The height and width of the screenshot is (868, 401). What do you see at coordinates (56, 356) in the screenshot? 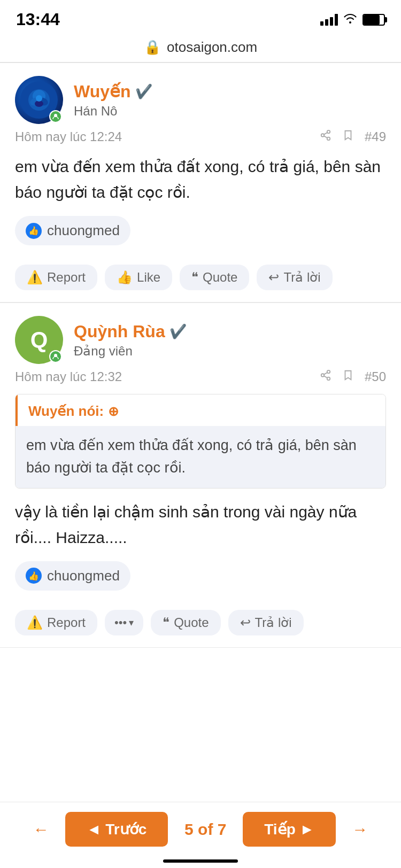
I see `post2-online-badge` at bounding box center [56, 356].